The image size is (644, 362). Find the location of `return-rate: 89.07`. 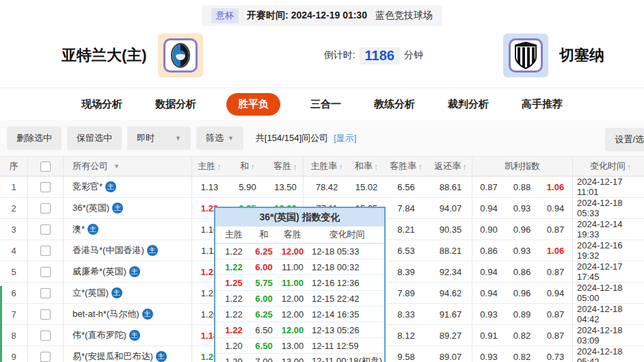

return-rate: 89.07 is located at coordinates (451, 354).